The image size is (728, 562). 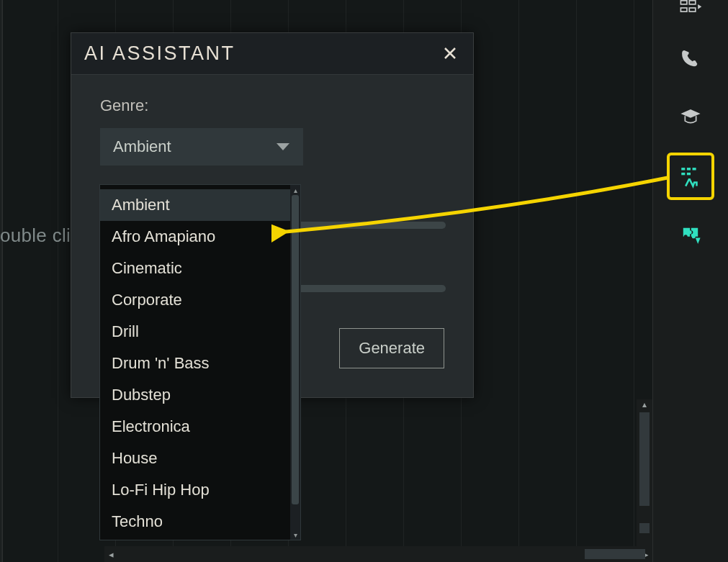 I want to click on sidebar-learn-button, so click(x=691, y=117).